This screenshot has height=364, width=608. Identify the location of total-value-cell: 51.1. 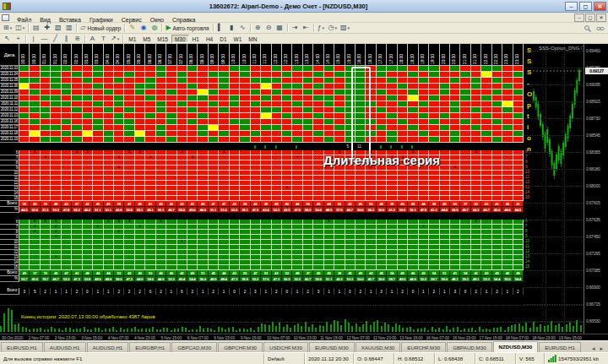
(98, 209).